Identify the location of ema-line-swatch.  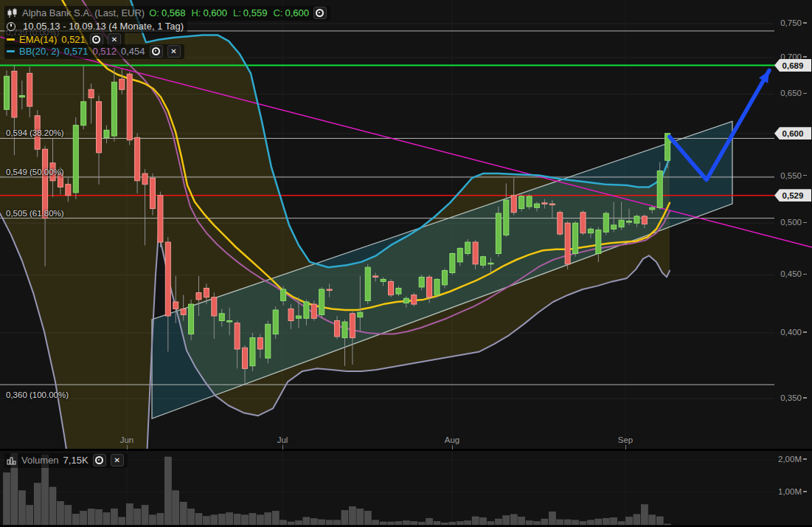
(10, 40).